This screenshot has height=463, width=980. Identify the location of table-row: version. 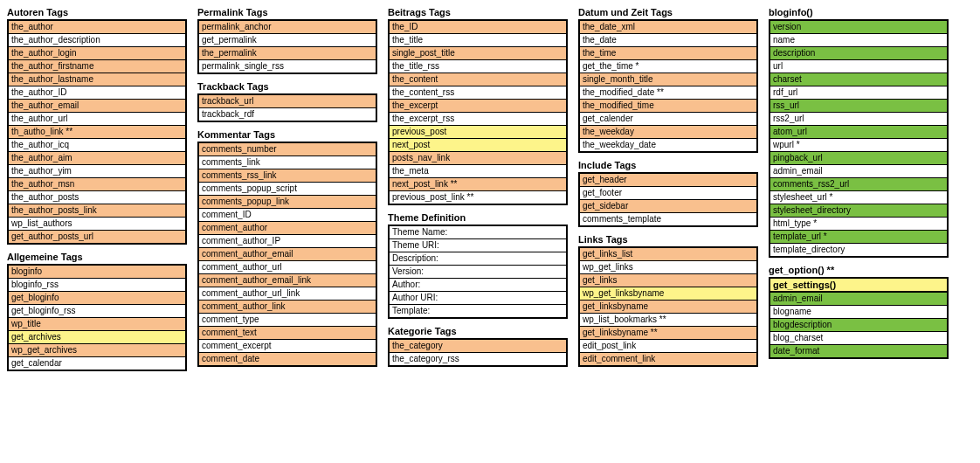
(859, 28).